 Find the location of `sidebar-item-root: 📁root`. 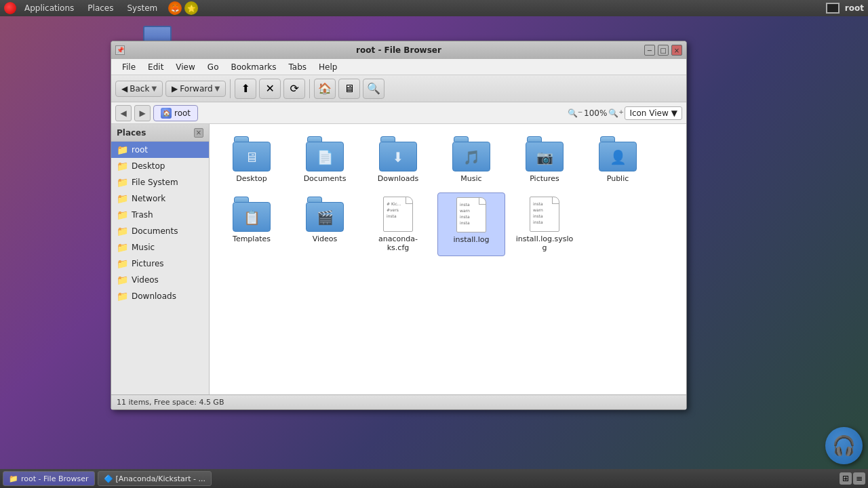

sidebar-item-root: 📁root is located at coordinates (160, 150).